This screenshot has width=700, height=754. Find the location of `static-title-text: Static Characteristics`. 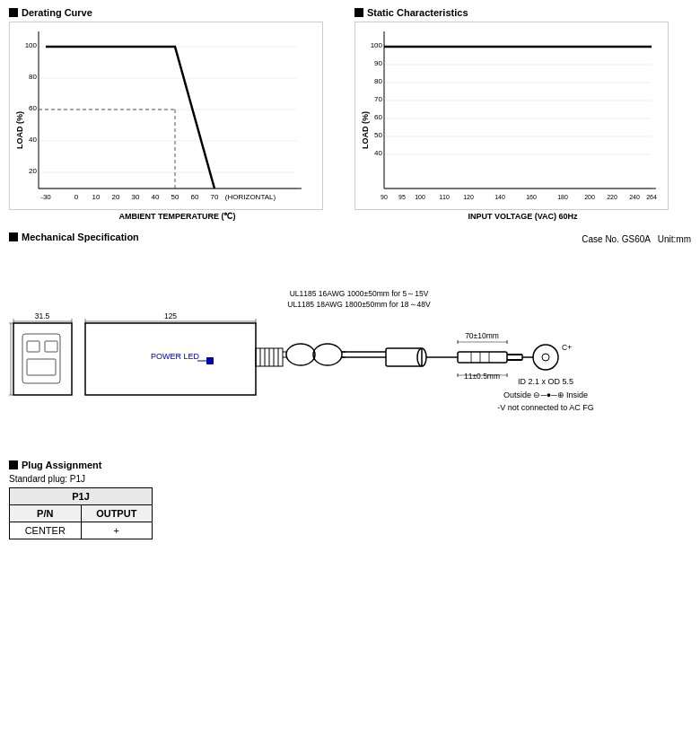

static-title-text: Static Characteristics is located at coordinates (418, 13).